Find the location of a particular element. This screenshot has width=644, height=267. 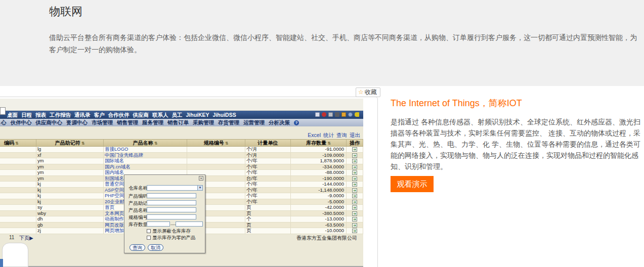

printer-icon is located at coordinates (337, 114).